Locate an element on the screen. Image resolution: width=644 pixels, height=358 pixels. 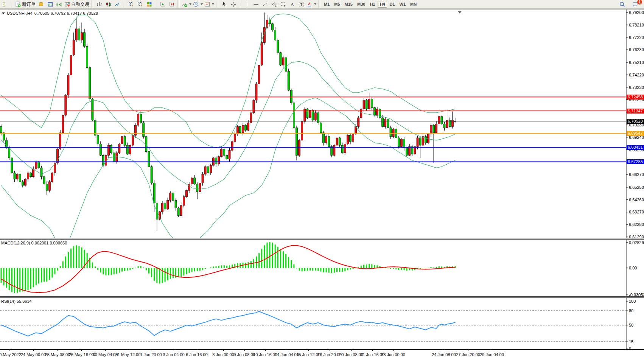
price-level-badge: 6.69547 is located at coordinates (635, 133).